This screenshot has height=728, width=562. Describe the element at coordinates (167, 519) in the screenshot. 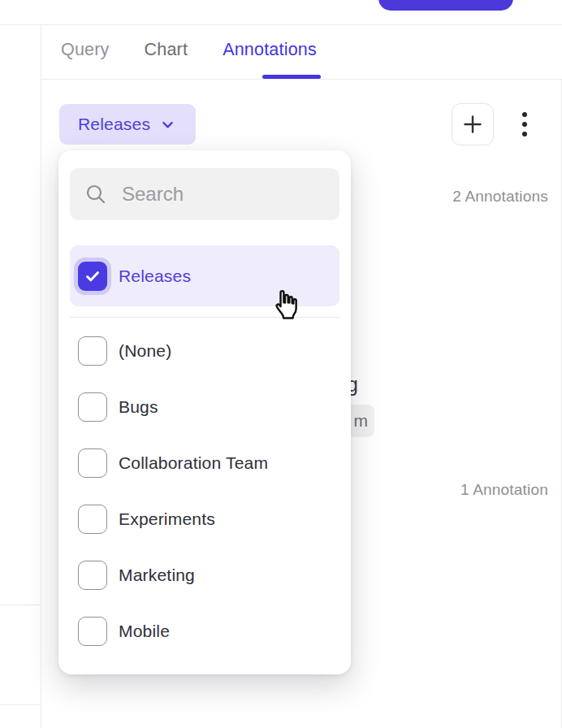

I see `option-label: Experiments` at that location.